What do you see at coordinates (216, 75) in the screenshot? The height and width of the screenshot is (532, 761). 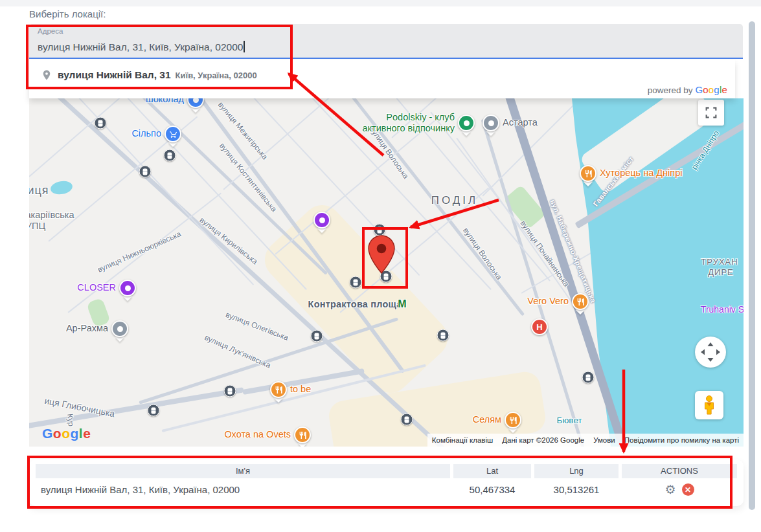 I see `suggestion-secondary-text: Київ, Україна, 02000` at bounding box center [216, 75].